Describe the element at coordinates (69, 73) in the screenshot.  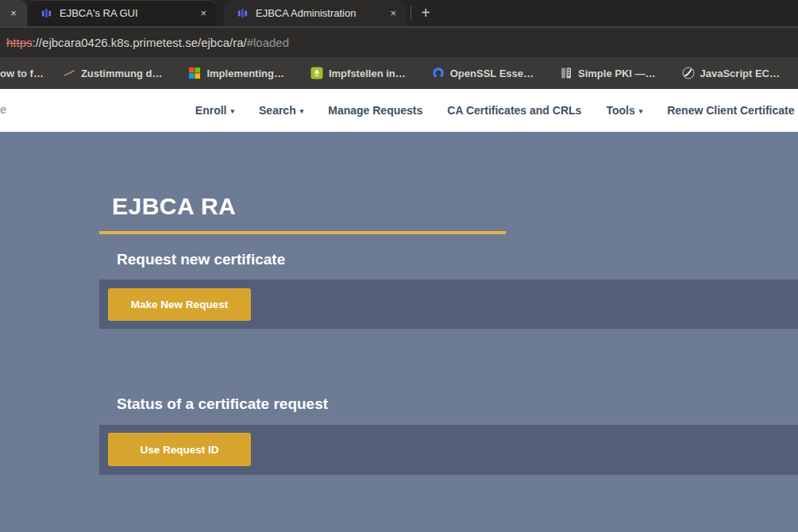
I see `swoosh-icon` at that location.